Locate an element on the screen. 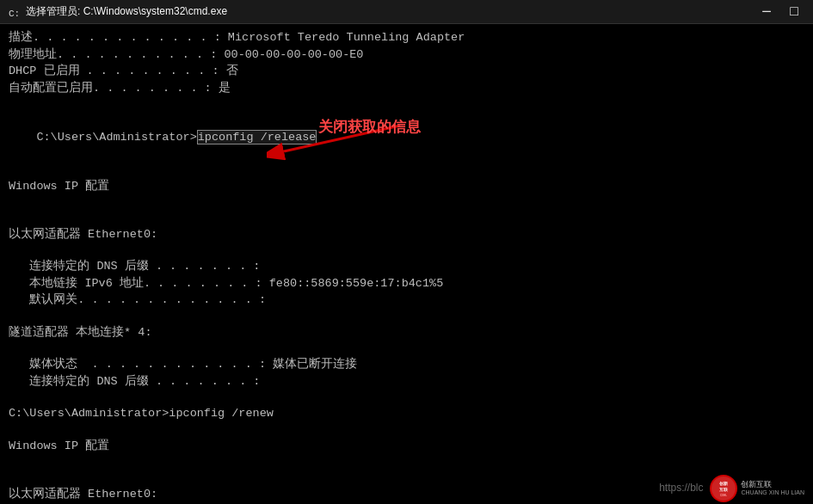  cmd-line-14: 本地链接 IPv6 地址. . . . . . . . : fe80::5869… is located at coordinates (406, 284).